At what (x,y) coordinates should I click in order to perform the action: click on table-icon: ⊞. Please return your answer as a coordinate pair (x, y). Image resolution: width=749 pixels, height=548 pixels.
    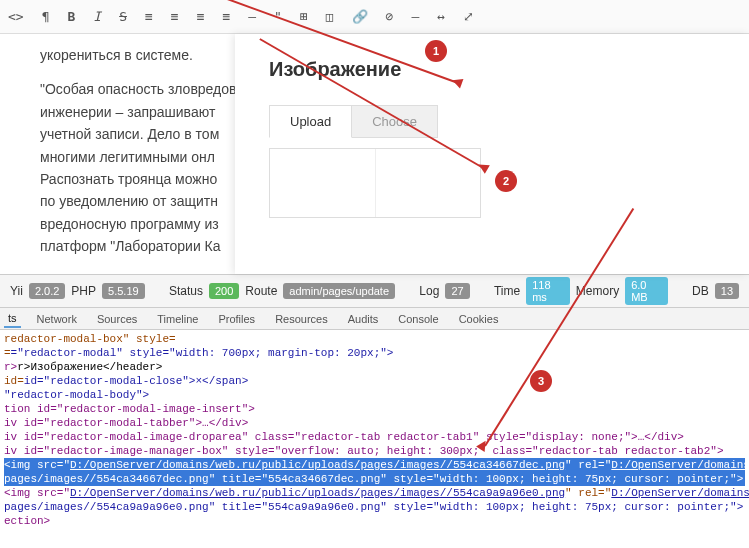
    Looking at the image, I should click on (304, 16).